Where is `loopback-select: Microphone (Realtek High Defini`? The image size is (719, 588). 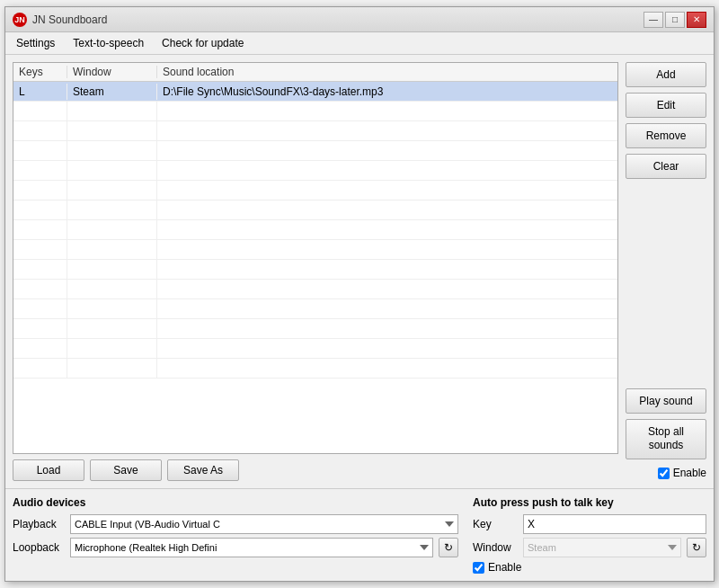 loopback-select: Microphone (Realtek High Defini is located at coordinates (252, 548).